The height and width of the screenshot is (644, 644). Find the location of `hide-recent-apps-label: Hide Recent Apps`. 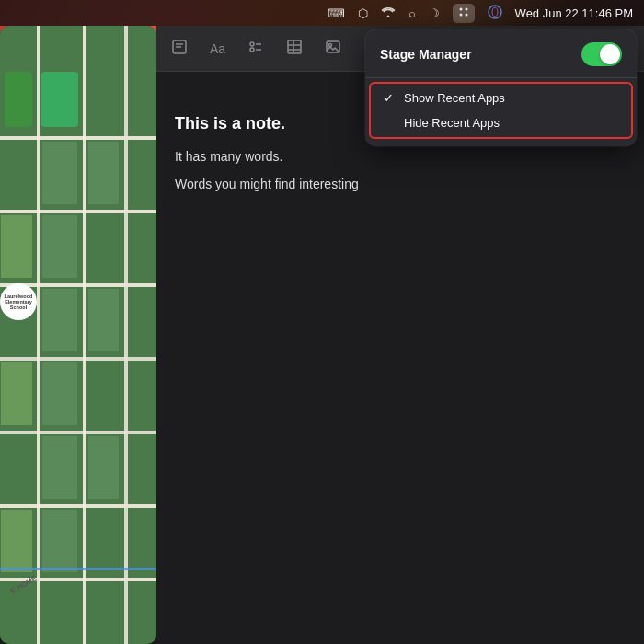

hide-recent-apps-label: Hide Recent Apps is located at coordinates (452, 123).